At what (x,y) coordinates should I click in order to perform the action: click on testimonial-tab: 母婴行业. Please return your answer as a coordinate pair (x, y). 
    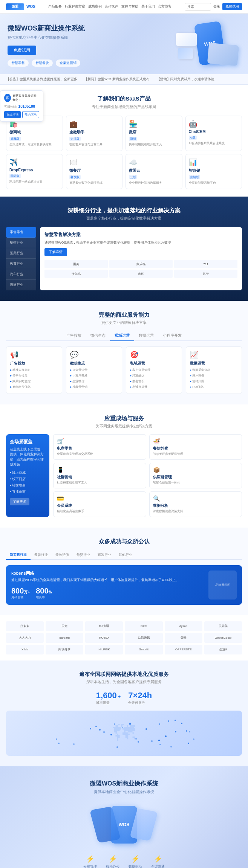
    Looking at the image, I should click on (83, 555).